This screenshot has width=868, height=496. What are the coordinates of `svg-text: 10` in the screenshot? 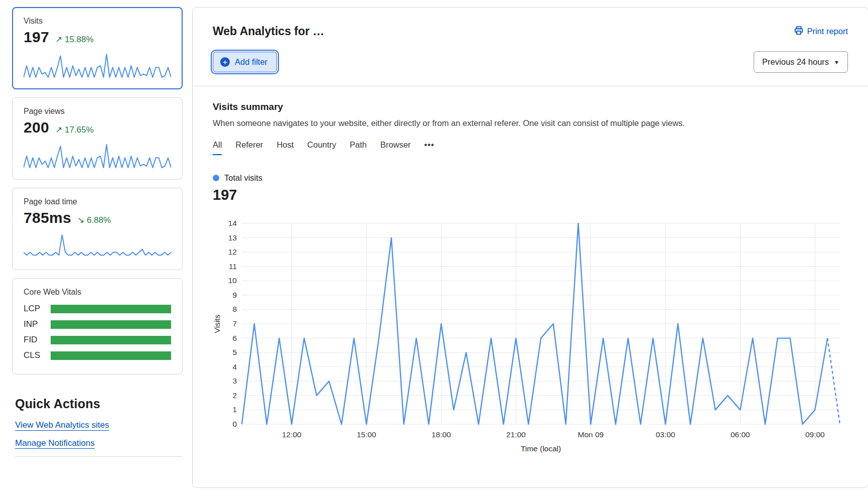 It's located at (233, 280).